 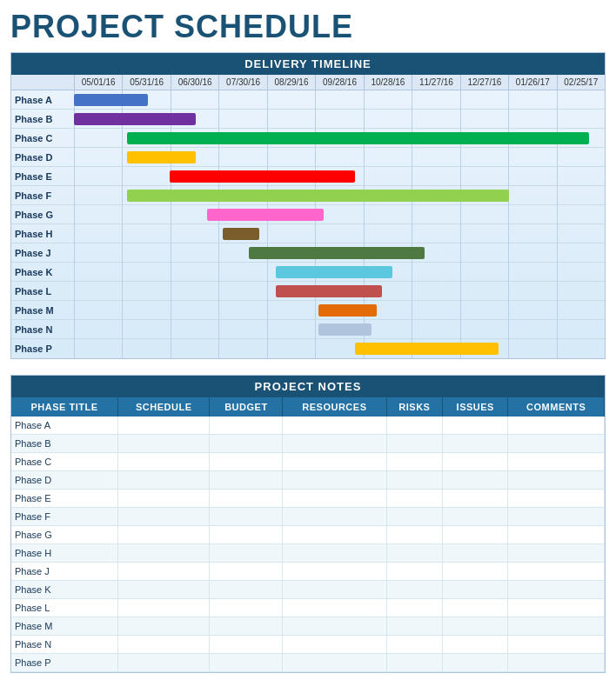 I want to click on page-title: PROJECT SCHEDULE, so click(x=308, y=27).